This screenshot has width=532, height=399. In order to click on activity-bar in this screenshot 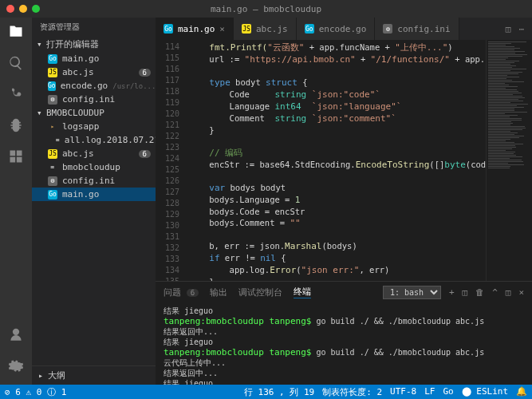, I will do `click(16, 201)`.